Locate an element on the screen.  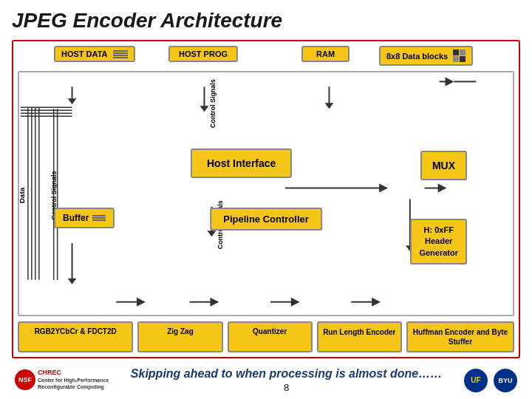
run-length-box: Run Length Encoder is located at coordinates (359, 337).